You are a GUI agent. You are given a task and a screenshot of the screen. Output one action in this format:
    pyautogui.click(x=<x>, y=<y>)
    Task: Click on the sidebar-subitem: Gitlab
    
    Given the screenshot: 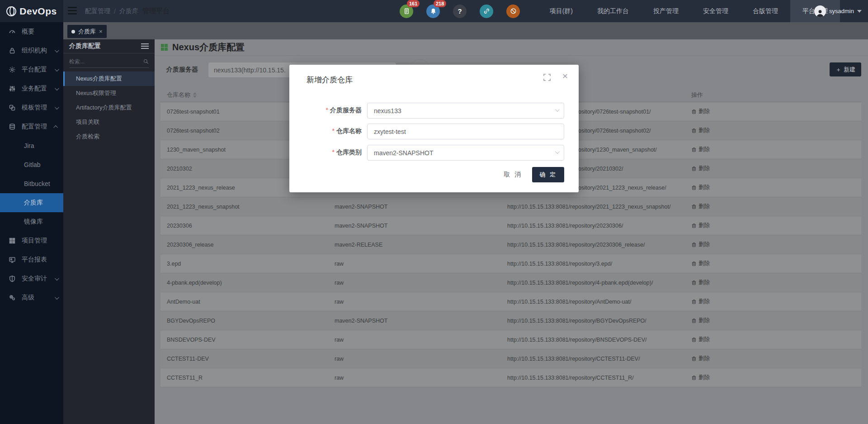 What is the action you would take?
    pyautogui.click(x=32, y=165)
    